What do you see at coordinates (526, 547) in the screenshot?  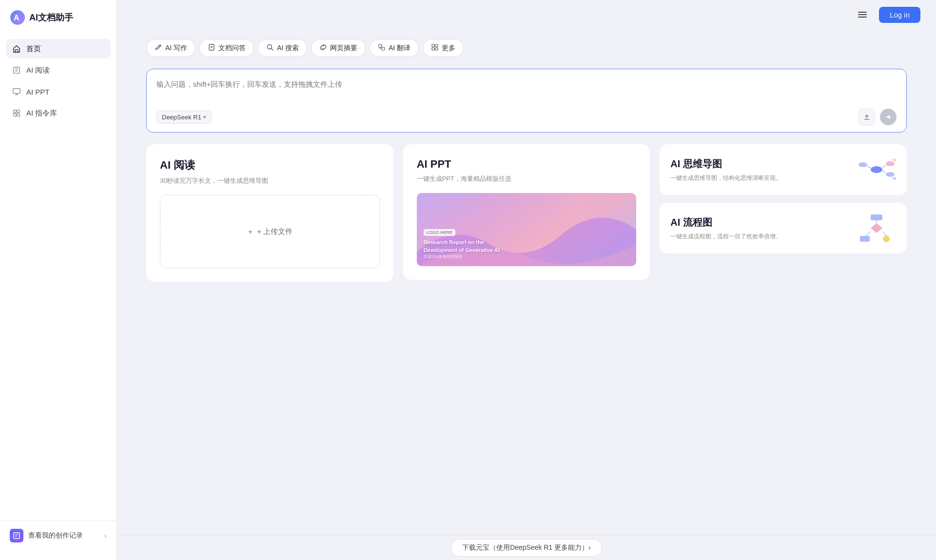 I see `bottom-bar: 下载元宝（使用DeepSeek R1 更多能力）›` at bounding box center [526, 547].